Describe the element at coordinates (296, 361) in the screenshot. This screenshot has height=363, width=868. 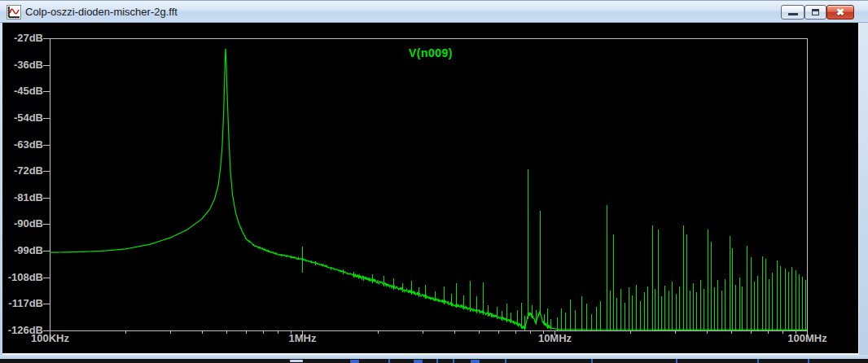
I see `menu-text-fragment` at that location.